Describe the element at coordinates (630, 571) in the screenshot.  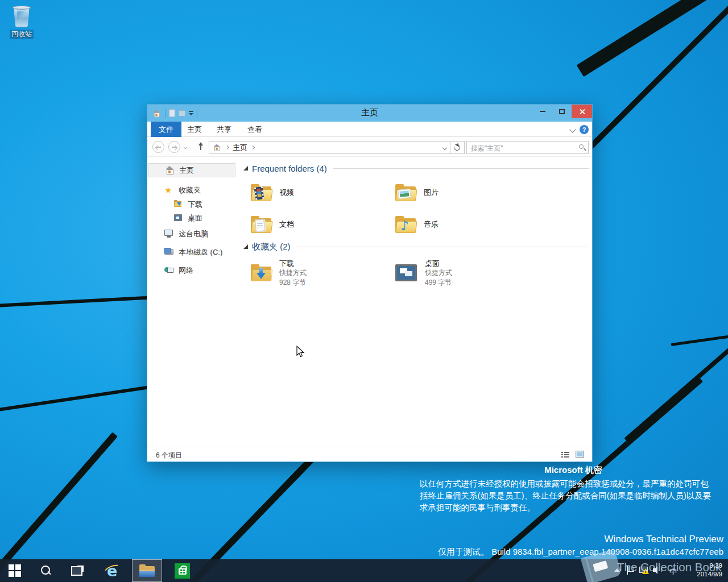
I see `action-center-button` at that location.